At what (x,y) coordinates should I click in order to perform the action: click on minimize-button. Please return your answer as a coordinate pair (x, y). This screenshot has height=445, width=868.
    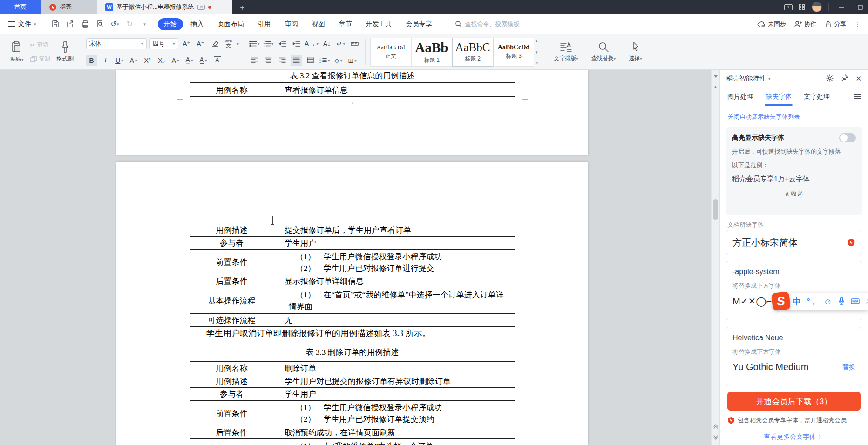
    Looking at the image, I should click on (841, 7).